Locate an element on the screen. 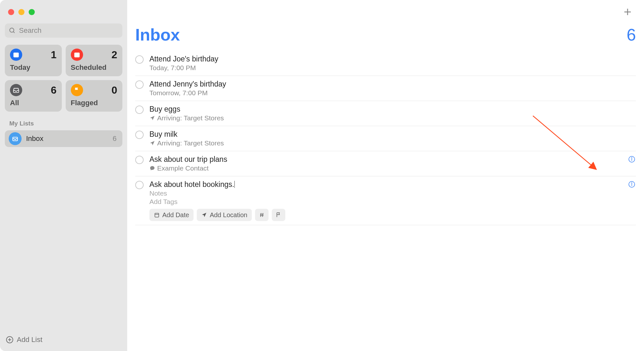  reminder-subtitle: Example Contact is located at coordinates (393, 168).